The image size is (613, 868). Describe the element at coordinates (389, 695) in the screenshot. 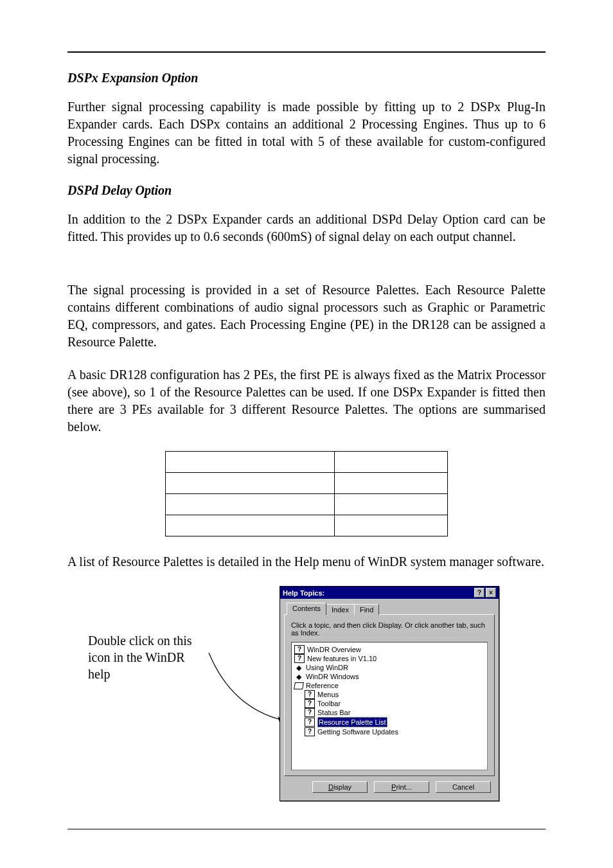

I see `tab-panel-contents: Click a topic, and then click Display. O…` at that location.